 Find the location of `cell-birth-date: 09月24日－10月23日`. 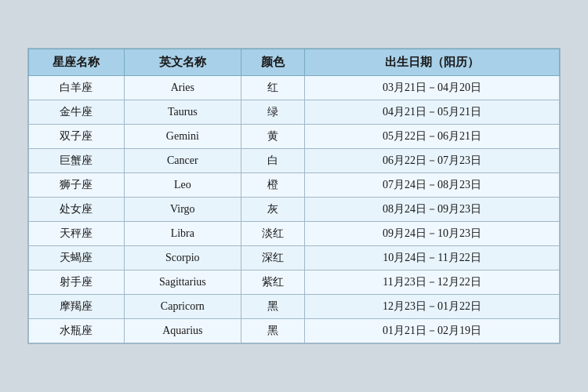

cell-birth-date: 09月24日－10月23日 is located at coordinates (433, 234).